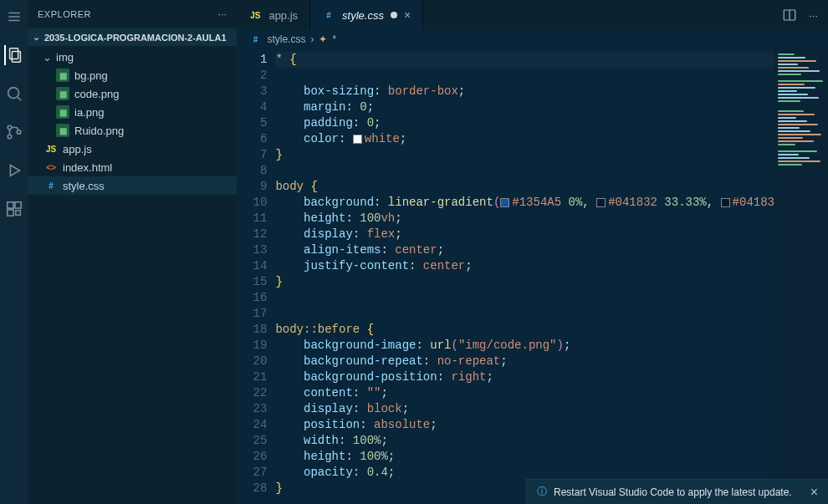 This screenshot has width=828, height=504. What do you see at coordinates (132, 121) in the screenshot?
I see `file-tree: ⌄ img ▦ bg.png ▦ code.png ▦ ia.png ▦ Rui…` at bounding box center [132, 121].